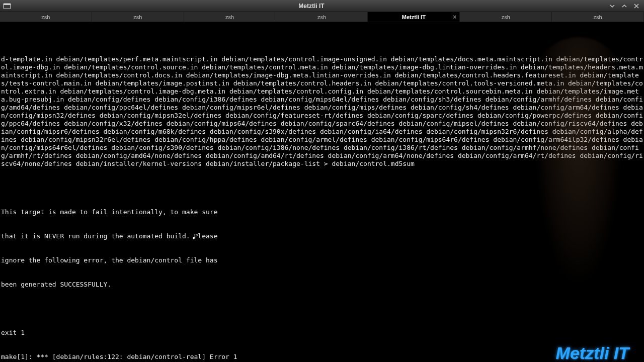 This screenshot has width=644, height=362. What do you see at coordinates (612, 6) in the screenshot?
I see `minimize-button` at bounding box center [612, 6].